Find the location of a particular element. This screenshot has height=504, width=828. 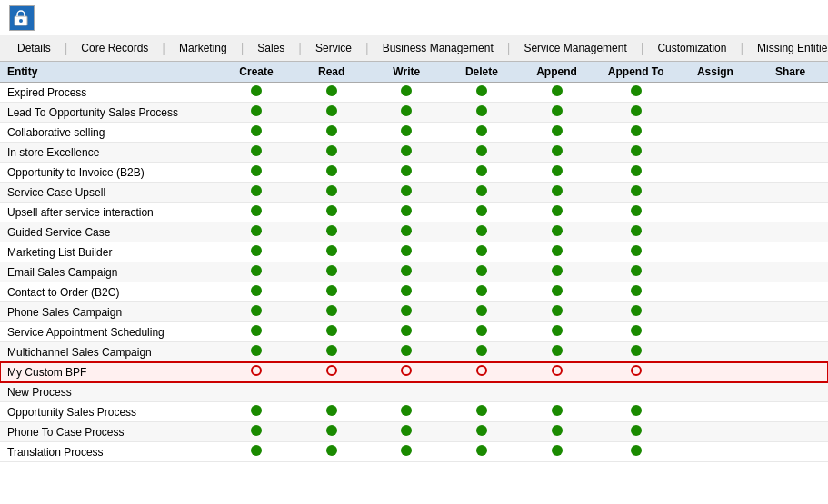

tab-service-management: Service Management is located at coordinates (574, 48).